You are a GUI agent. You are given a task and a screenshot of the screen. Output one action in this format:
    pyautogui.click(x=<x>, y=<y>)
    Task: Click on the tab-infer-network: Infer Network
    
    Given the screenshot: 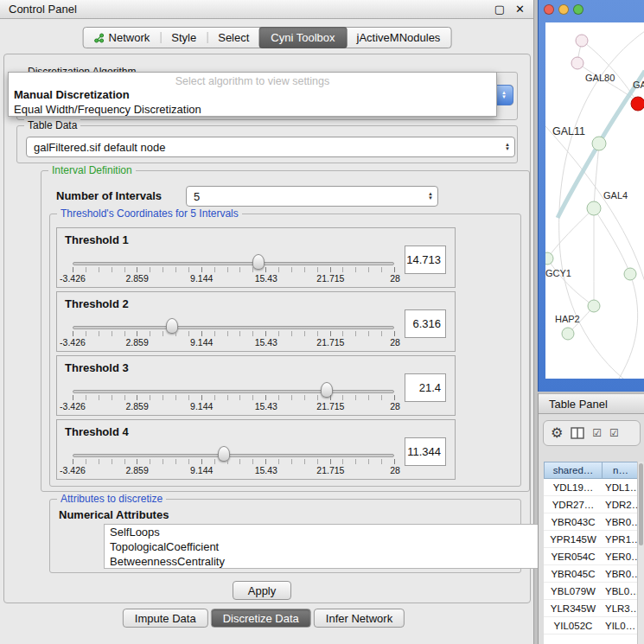 What is the action you would take?
    pyautogui.click(x=360, y=618)
    